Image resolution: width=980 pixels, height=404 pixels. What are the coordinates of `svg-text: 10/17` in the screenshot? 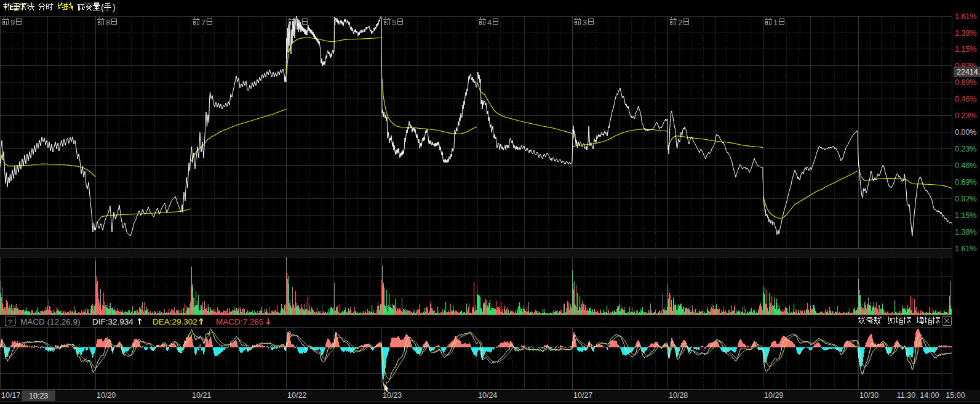 It's located at (11, 395).